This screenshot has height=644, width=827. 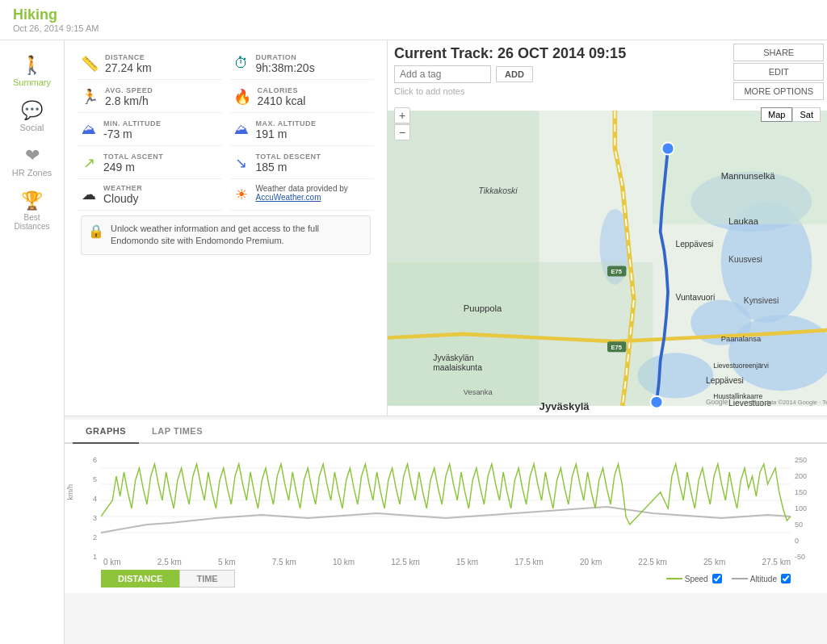 I want to click on max-alt-value: 191 m, so click(x=286, y=134).